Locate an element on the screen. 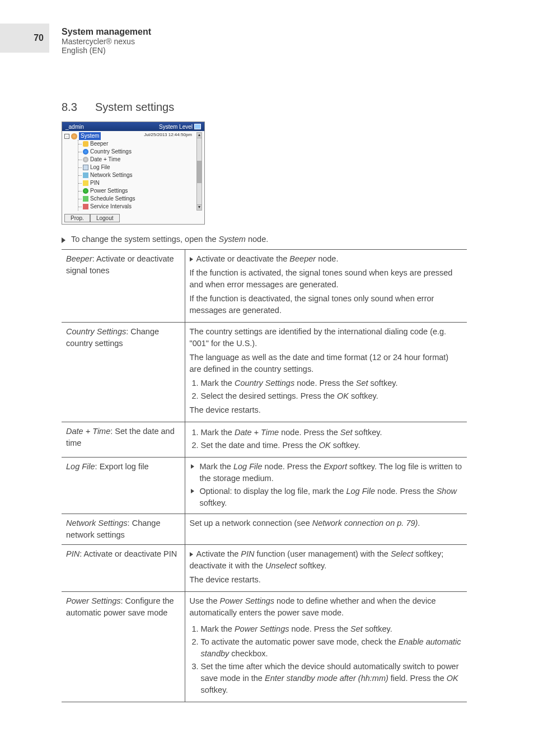 The width and height of the screenshot is (534, 756). table-row: Log File: Export log file Mark the Log F… is located at coordinates (264, 486).